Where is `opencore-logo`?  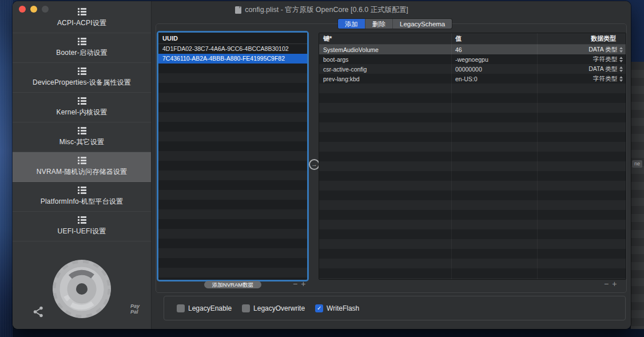
opencore-logo is located at coordinates (82, 290).